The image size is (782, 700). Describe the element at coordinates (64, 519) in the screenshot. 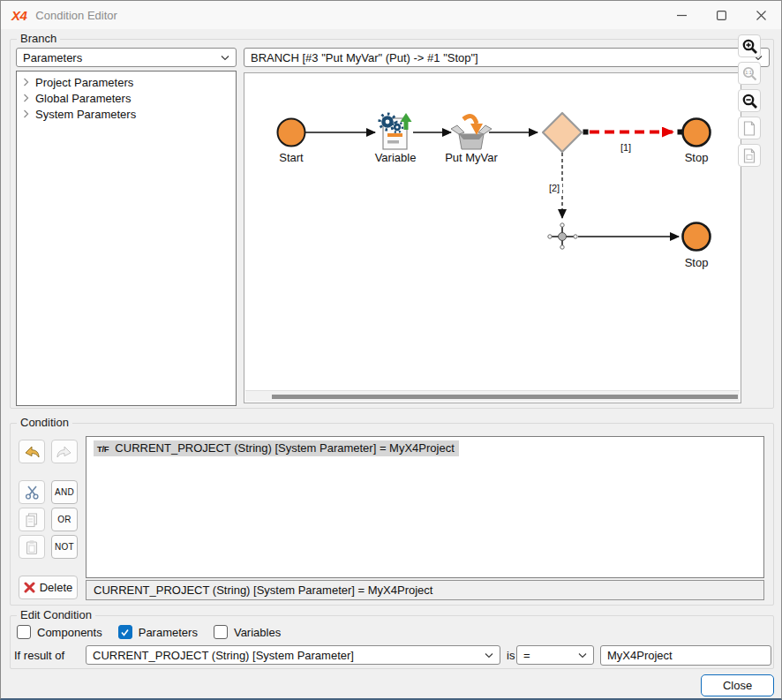

I see `or-button: OR` at that location.